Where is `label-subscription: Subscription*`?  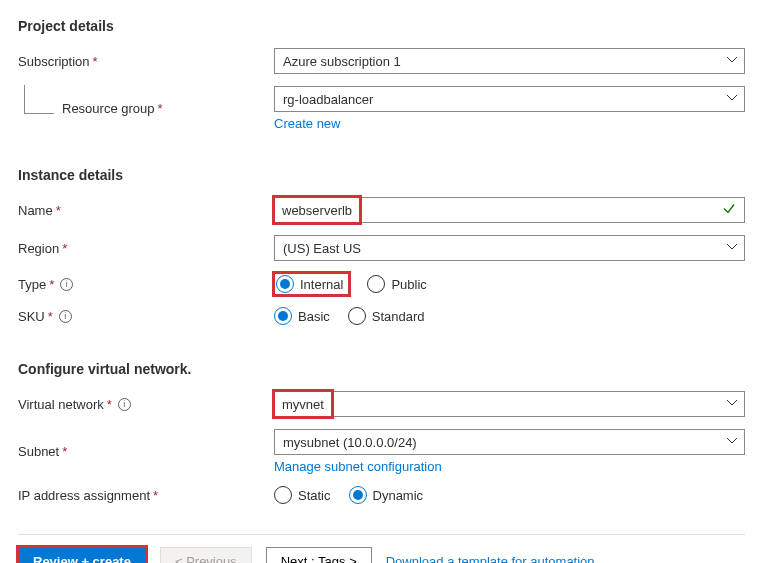 label-subscription: Subscription* is located at coordinates (146, 62).